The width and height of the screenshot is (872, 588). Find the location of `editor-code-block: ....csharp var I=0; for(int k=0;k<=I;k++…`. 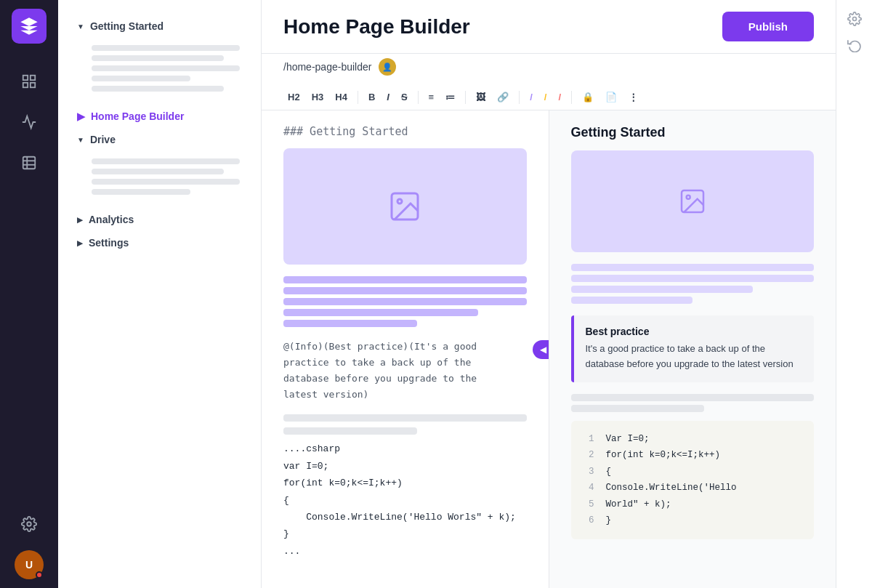

editor-code-block: ....csharp var I=0; for(int k=0;k<=I;k++… is located at coordinates (405, 500).